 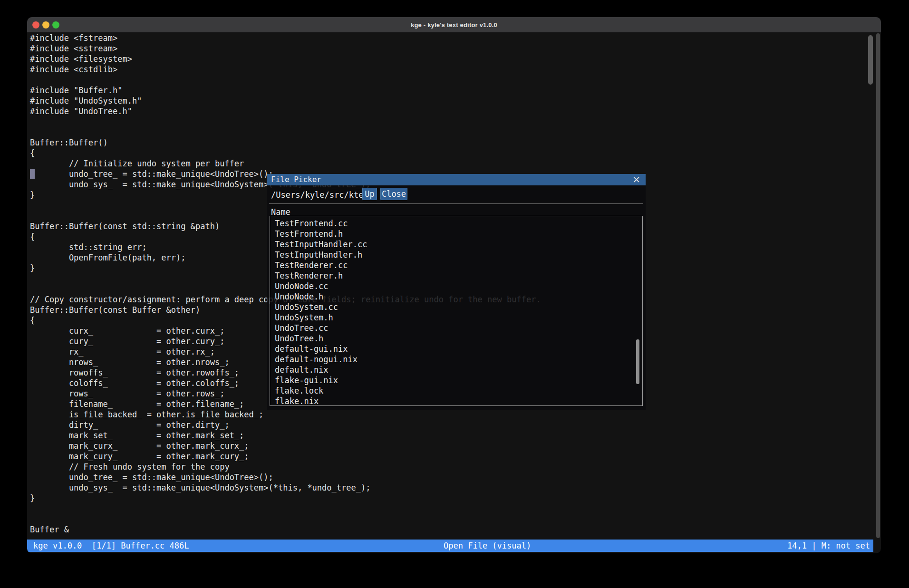 What do you see at coordinates (456, 338) in the screenshot?
I see `file-list-item: UndoTree.h` at bounding box center [456, 338].